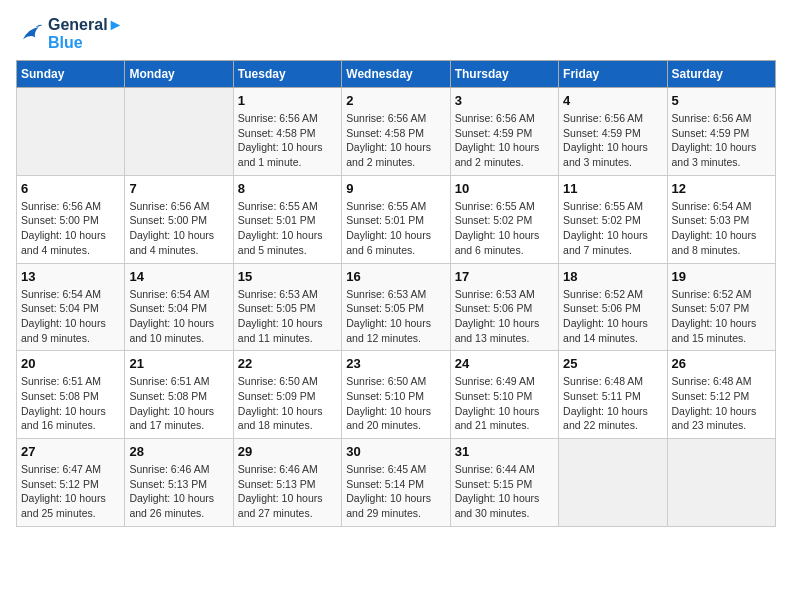 The image size is (792, 612). Describe the element at coordinates (612, 316) in the screenshot. I see `day-info: Sunrise: 6:52 AMSunset: 5:06 PMDaylight:…` at that location.